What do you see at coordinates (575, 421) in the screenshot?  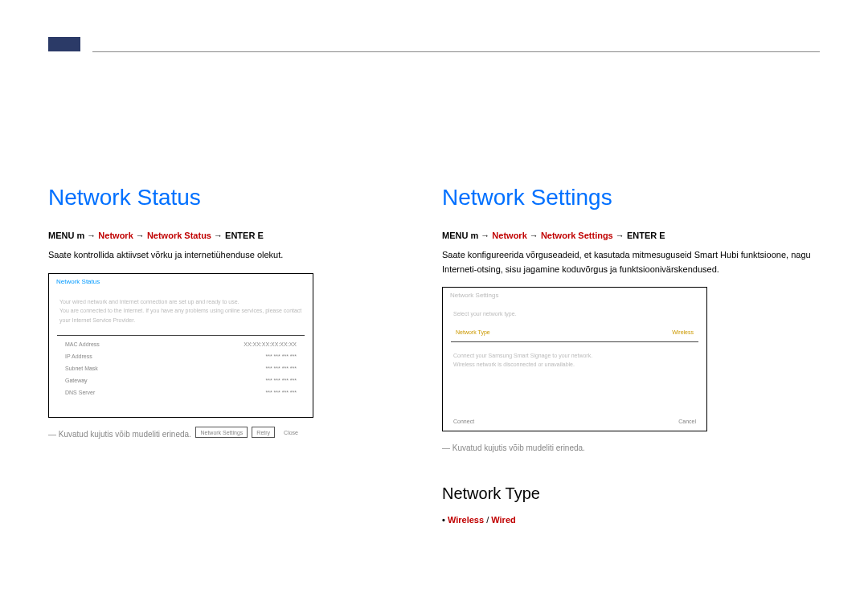 I see `nav-row: Connect Cancel` at bounding box center [575, 421].